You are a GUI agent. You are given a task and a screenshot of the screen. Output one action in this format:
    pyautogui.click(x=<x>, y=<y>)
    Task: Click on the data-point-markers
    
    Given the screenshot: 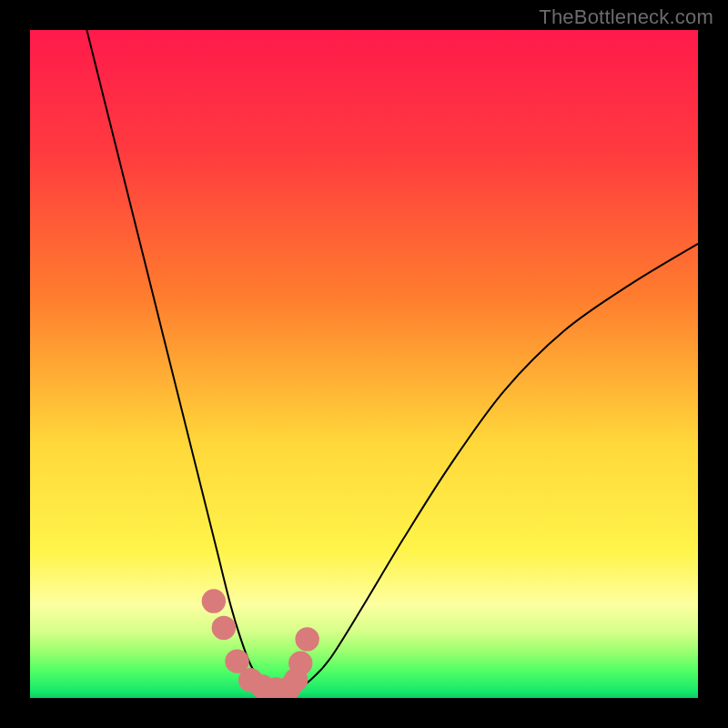 What is the action you would take?
    pyautogui.click(x=260, y=643)
    